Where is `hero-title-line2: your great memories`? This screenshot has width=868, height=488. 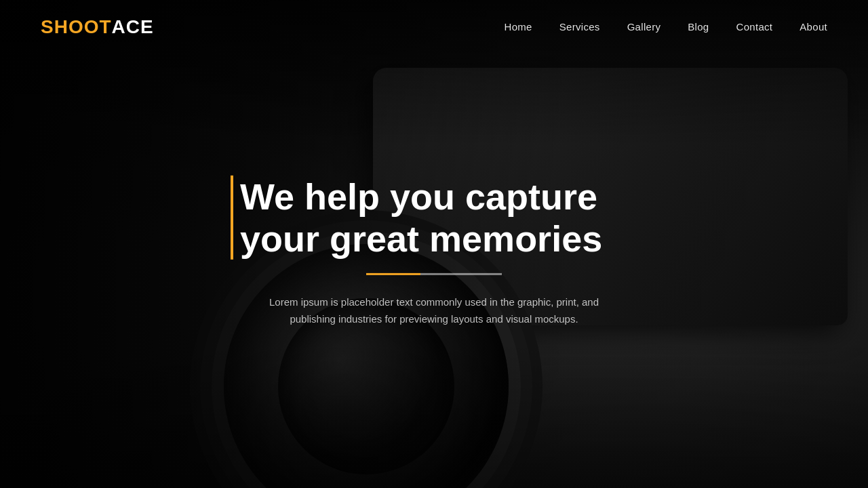
hero-title-line2: your great memories is located at coordinates (421, 239).